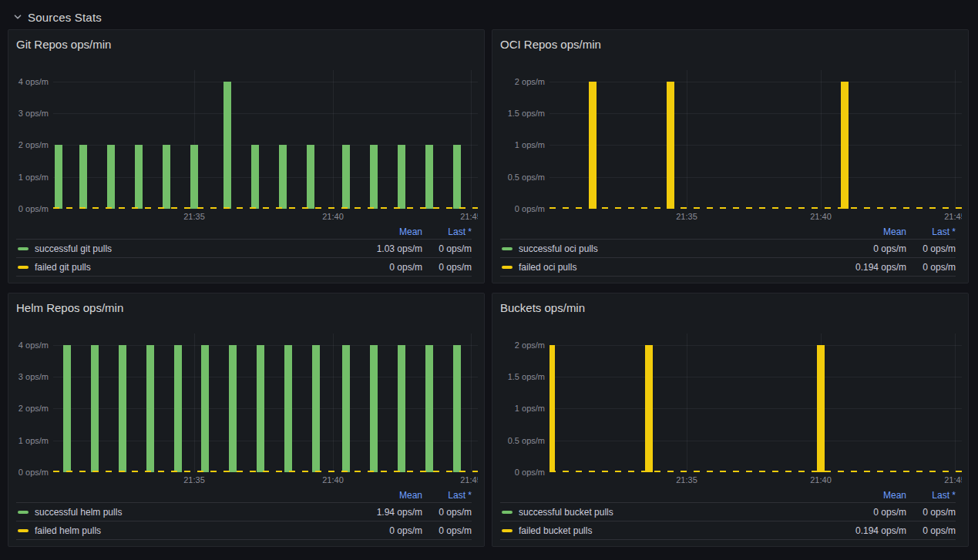  Describe the element at coordinates (678, 249) in the screenshot. I see `series-label: successful oci pulls` at that location.